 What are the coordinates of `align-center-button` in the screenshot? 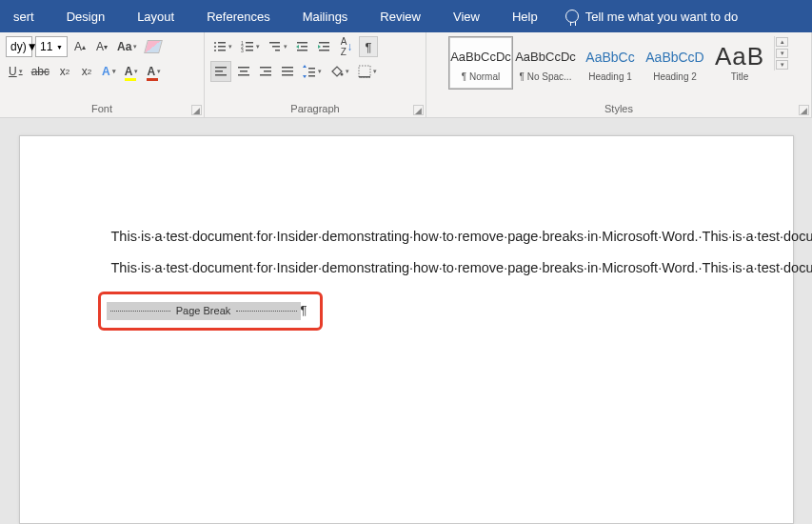 It's located at (244, 71).